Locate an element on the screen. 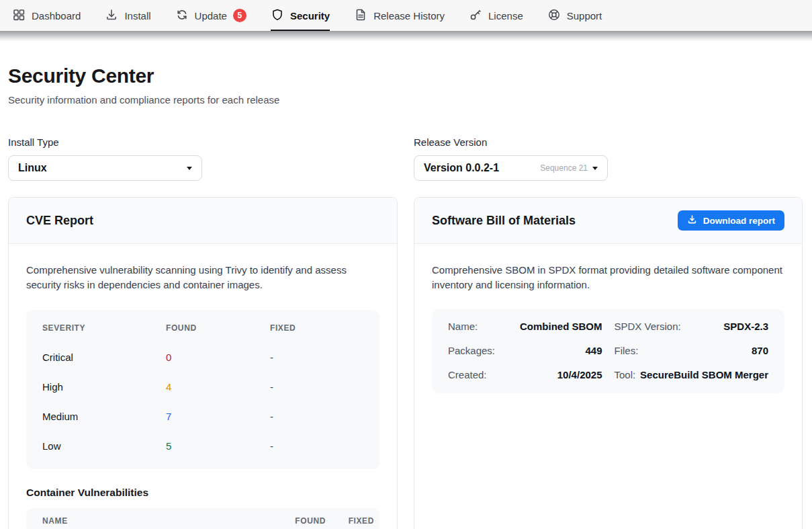  found-count: 4 is located at coordinates (218, 387).